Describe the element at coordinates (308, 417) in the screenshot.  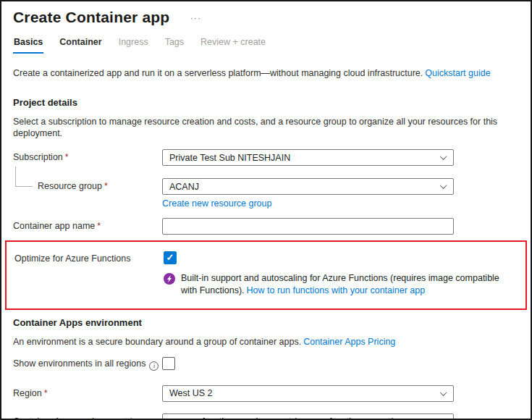
I see `container-apps-environment-dropdown: my-aca-functions-environment (my-aca-fun…` at that location.